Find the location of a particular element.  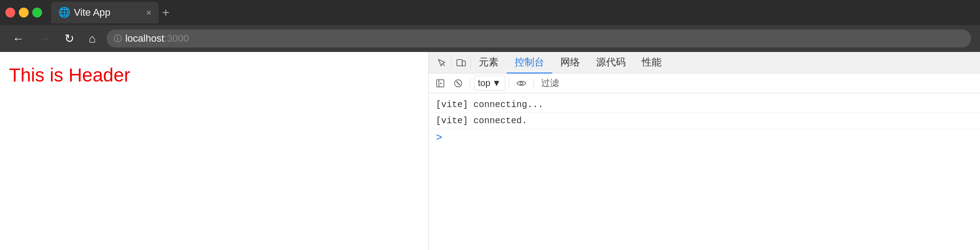

reload-button: ↻ is located at coordinates (69, 39).